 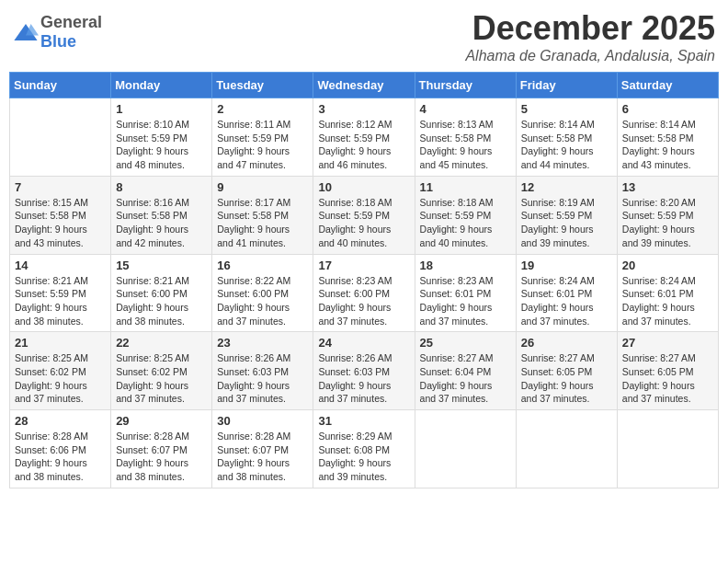 I want to click on day-info: Sunrise: 8:16 AMSunset: 5:58 PMDaylight:…, so click(x=162, y=223).